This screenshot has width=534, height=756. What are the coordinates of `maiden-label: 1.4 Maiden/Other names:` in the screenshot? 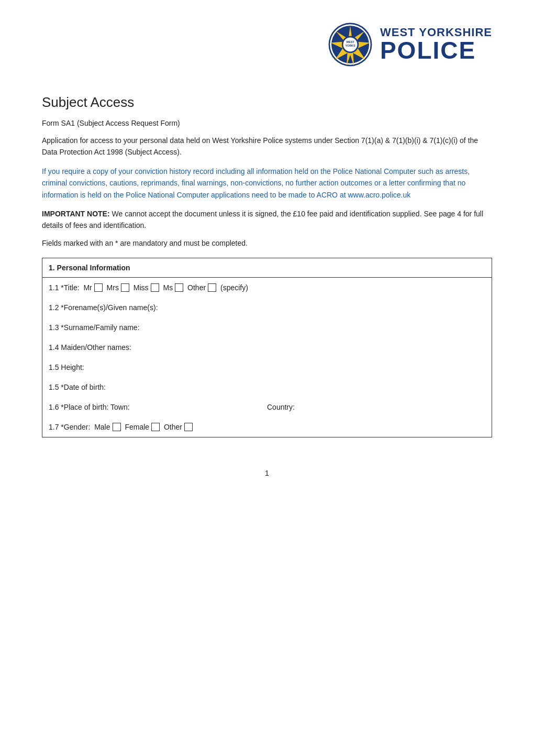 It's located at (90, 347).